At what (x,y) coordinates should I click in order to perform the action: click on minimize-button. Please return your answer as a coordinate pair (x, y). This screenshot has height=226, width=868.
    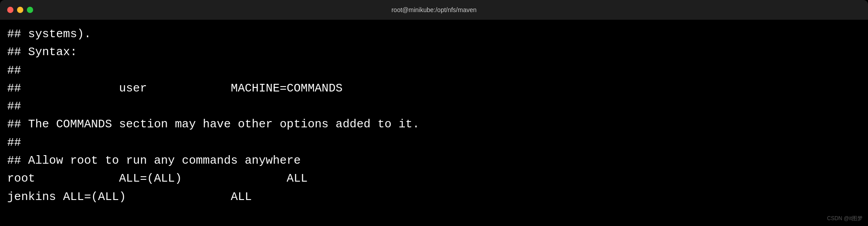
    Looking at the image, I should click on (20, 10).